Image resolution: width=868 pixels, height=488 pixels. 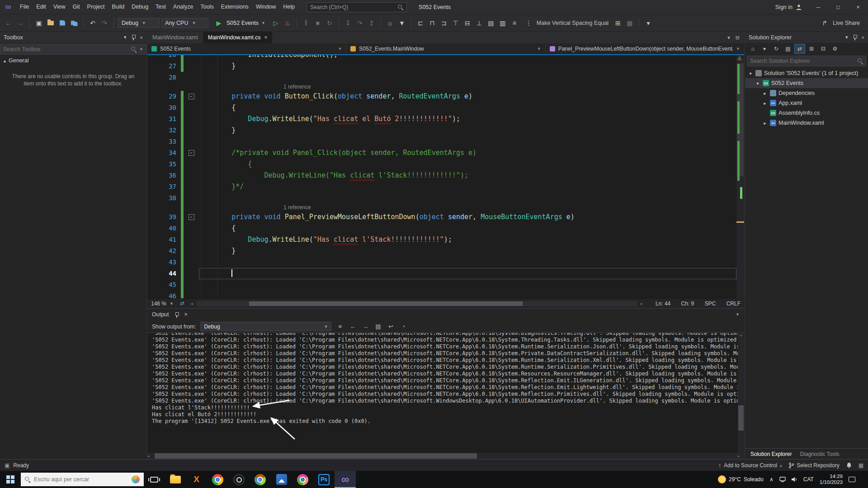 What do you see at coordinates (503, 23) in the screenshot?
I see `make-same-height-icon: ▥` at bounding box center [503, 23].